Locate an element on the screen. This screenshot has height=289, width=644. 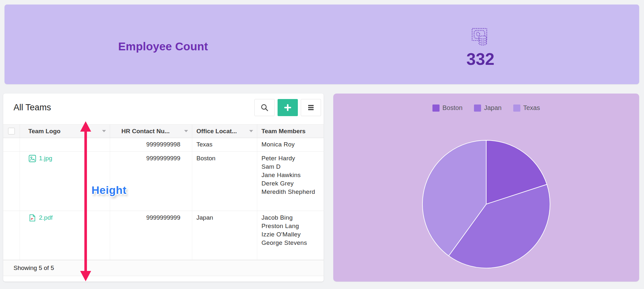
column-label: Team Logo is located at coordinates (44, 131).